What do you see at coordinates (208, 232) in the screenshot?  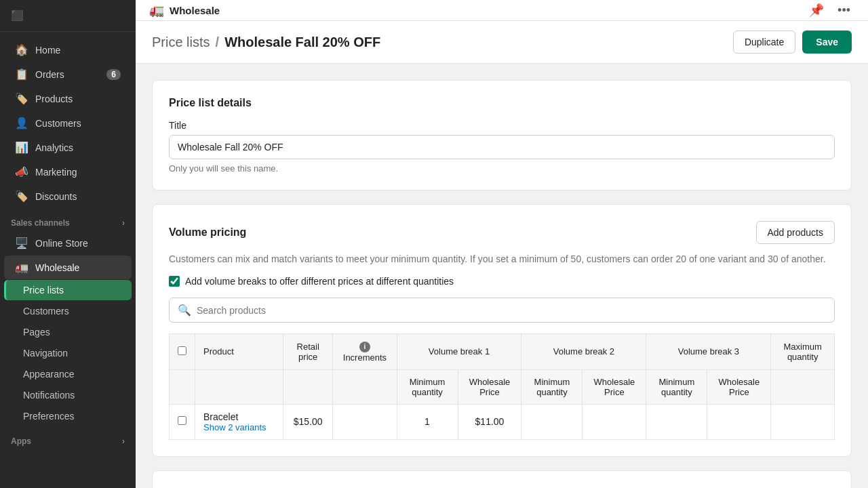 I see `volume-pricing-title: Volume pricing` at bounding box center [208, 232].